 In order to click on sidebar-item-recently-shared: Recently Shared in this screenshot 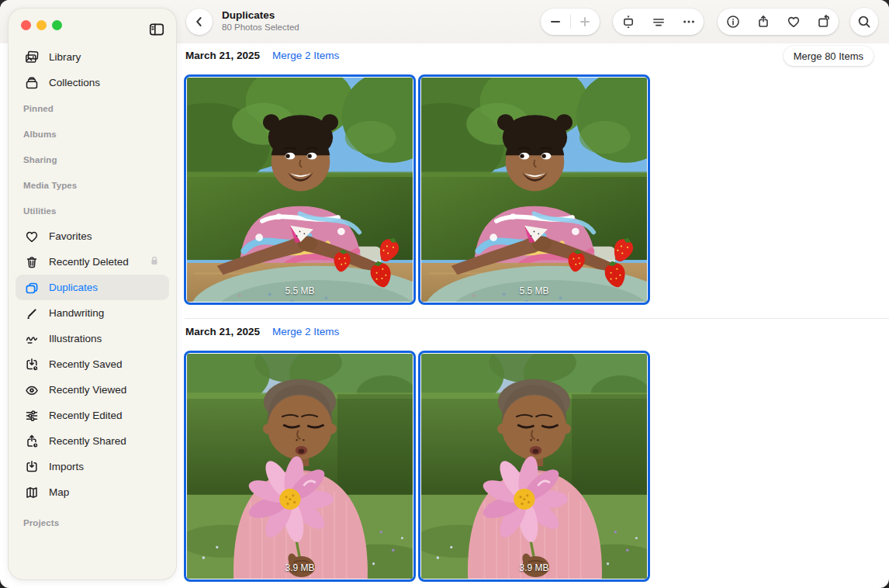, I will do `click(92, 441)`.